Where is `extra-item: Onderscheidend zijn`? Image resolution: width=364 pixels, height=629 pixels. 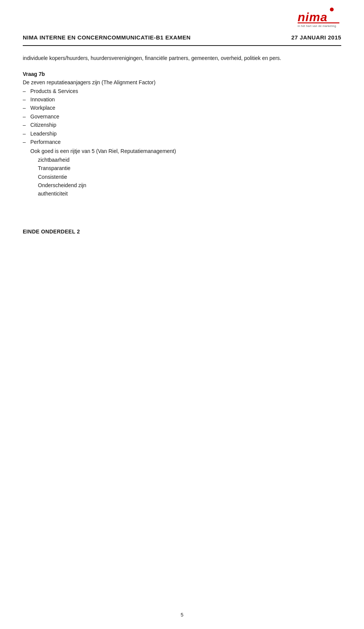 extra-item: Onderscheidend zijn is located at coordinates (190, 185).